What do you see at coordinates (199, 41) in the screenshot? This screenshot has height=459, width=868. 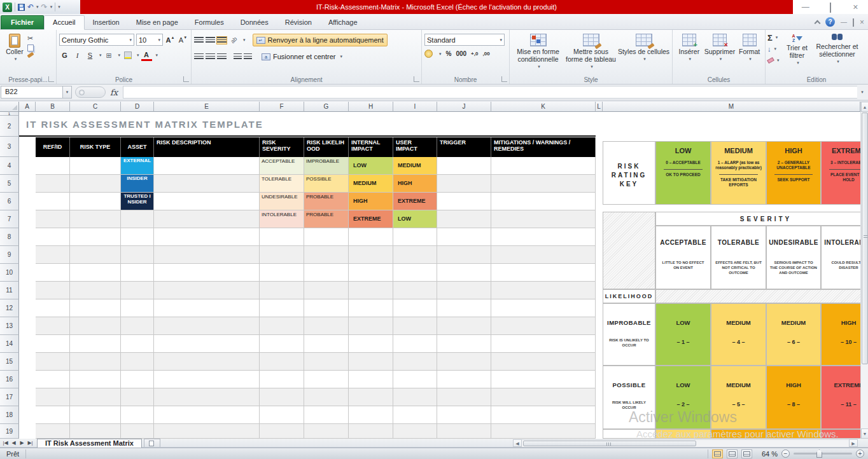 I see `align-top-icon` at bounding box center [199, 41].